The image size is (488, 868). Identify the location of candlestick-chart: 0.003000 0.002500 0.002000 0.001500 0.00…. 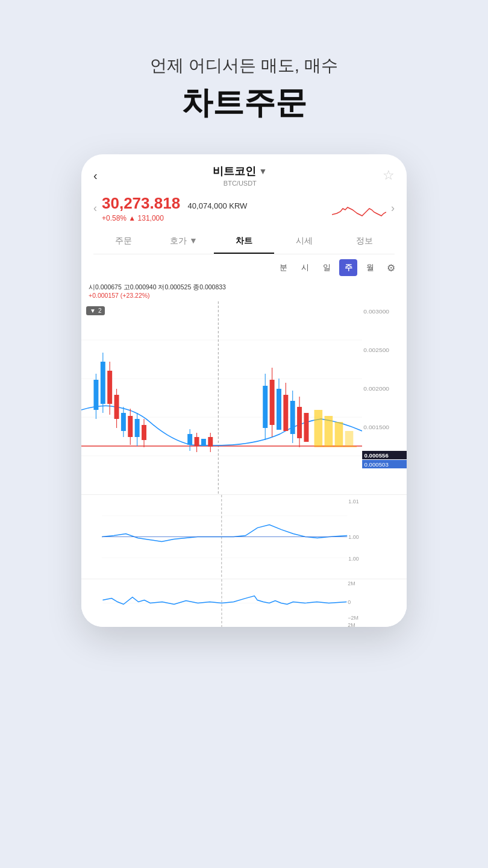
(244, 398).